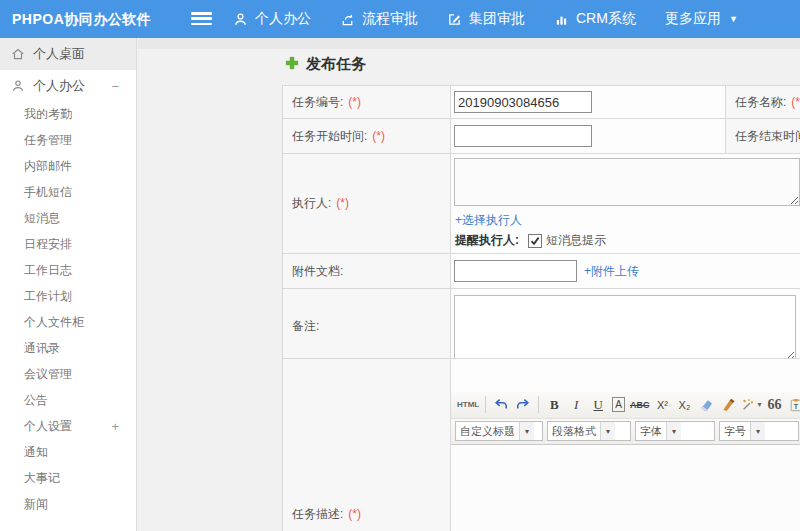 Image resolution: width=800 pixels, height=531 pixels. I want to click on sidebar-item-short-message: 短消息, so click(68, 218).